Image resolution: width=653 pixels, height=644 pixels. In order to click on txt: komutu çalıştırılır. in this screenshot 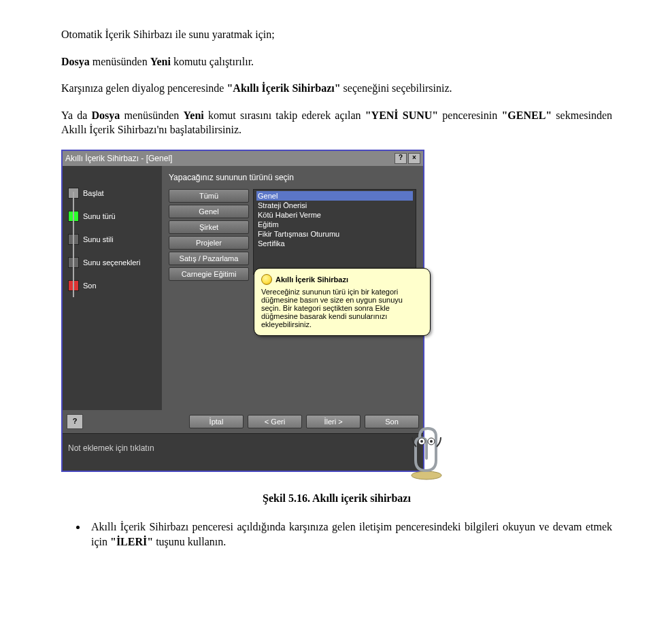, I will do `click(212, 61)`.